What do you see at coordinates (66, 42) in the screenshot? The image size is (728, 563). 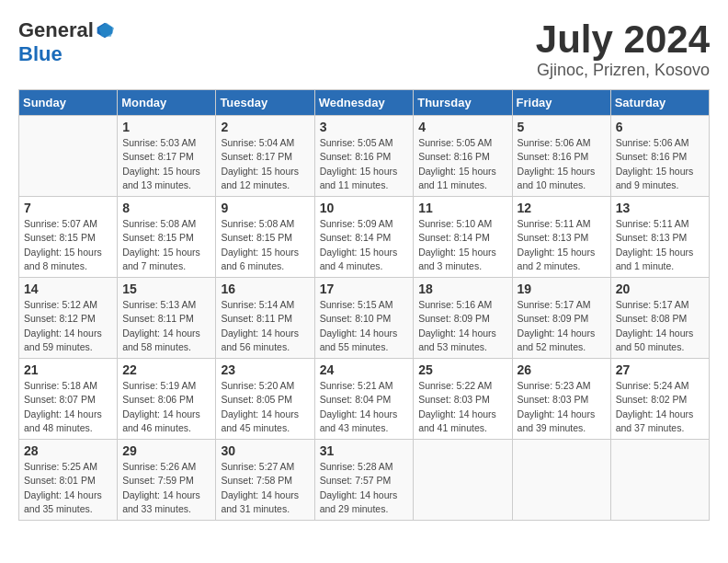 I see `logo: General Blue` at bounding box center [66, 42].